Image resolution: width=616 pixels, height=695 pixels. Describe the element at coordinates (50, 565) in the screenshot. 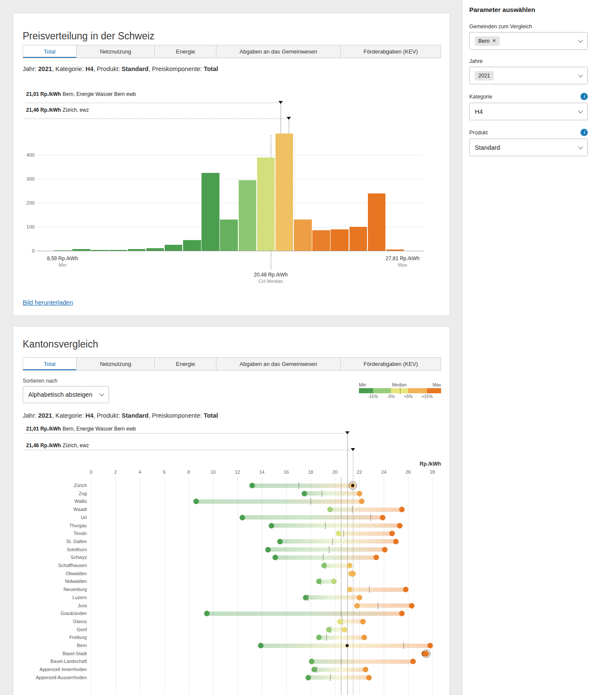

I see `canton-label: Schaffhausen` at that location.